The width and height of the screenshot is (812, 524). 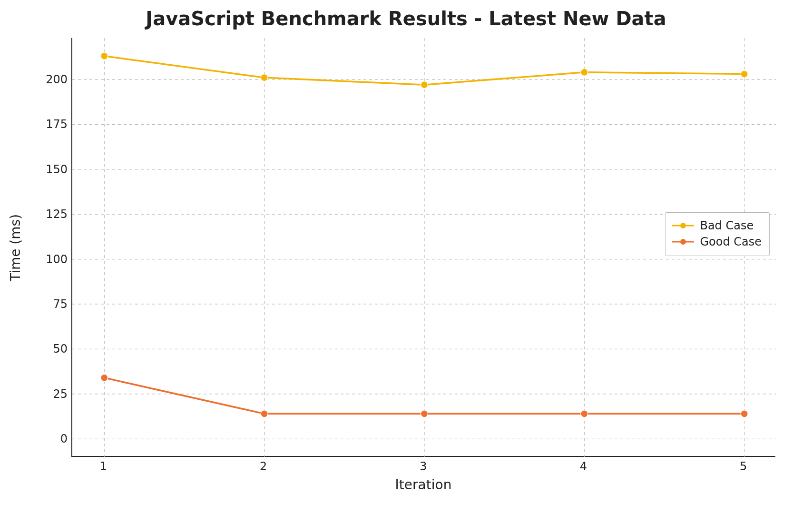 What do you see at coordinates (406, 19) in the screenshot?
I see `chart-title: JavaScript Benchmark Results - Latest Ne…` at bounding box center [406, 19].